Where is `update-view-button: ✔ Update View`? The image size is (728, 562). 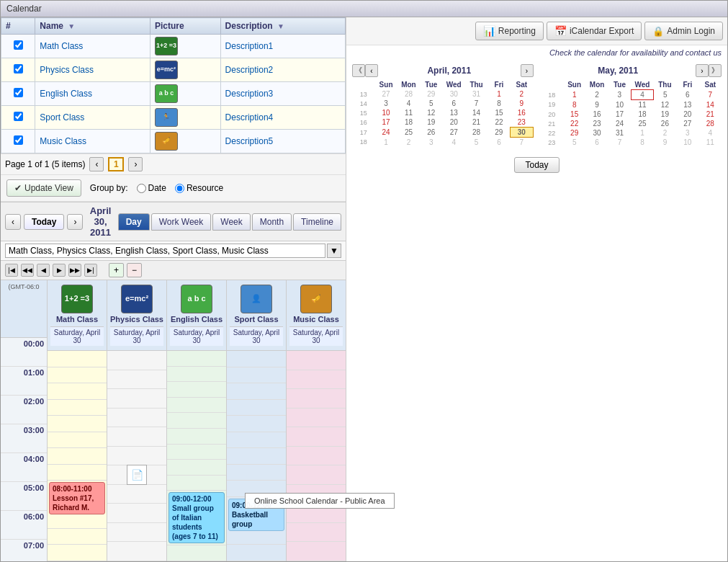
update-view-button: ✔ Update View is located at coordinates (44, 188).